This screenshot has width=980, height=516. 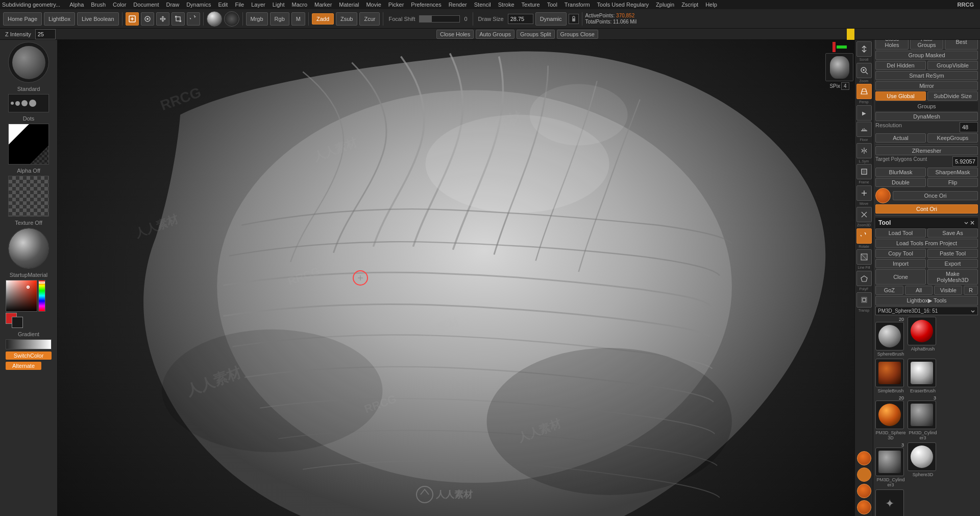 I want to click on menu-light: Light, so click(x=279, y=5).